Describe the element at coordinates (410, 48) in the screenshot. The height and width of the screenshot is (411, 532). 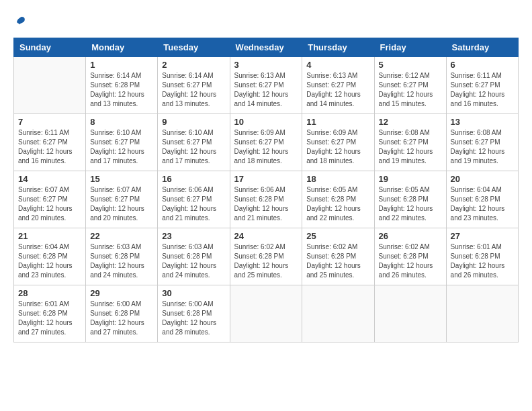
I see `header-friday: Friday` at that location.